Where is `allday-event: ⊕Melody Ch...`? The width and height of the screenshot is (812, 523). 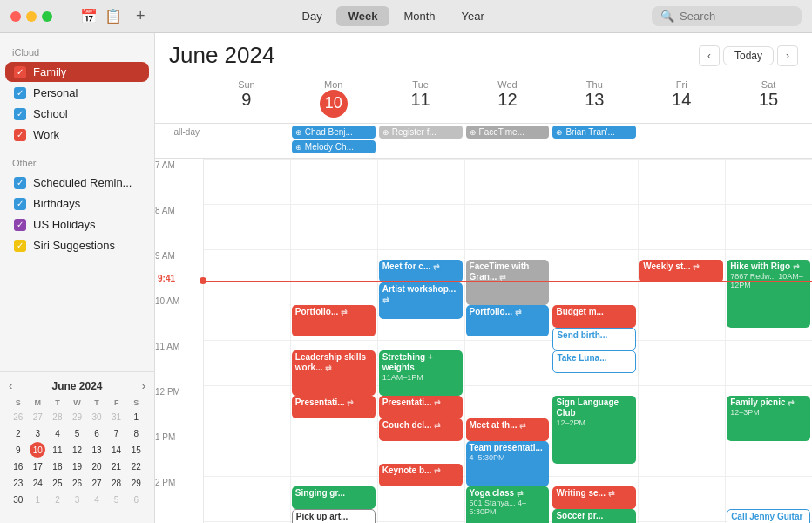
allday-event: ⊕Melody Ch... is located at coordinates (334, 146).